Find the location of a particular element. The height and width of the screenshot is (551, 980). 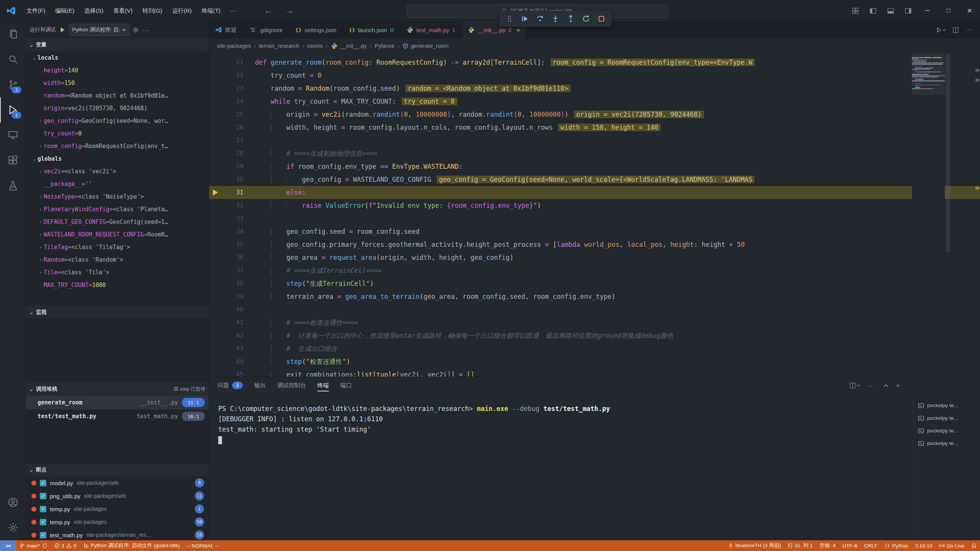

code-line: 44 step("检查连通性") is located at coordinates (595, 362).